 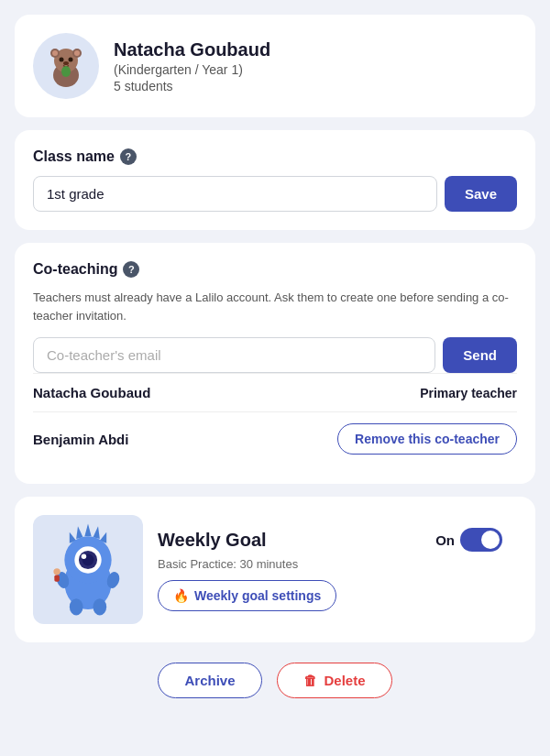 What do you see at coordinates (192, 66) in the screenshot?
I see `profile-info: Natacha Goubaud (Kindergarten / Year 1) …` at bounding box center [192, 66].